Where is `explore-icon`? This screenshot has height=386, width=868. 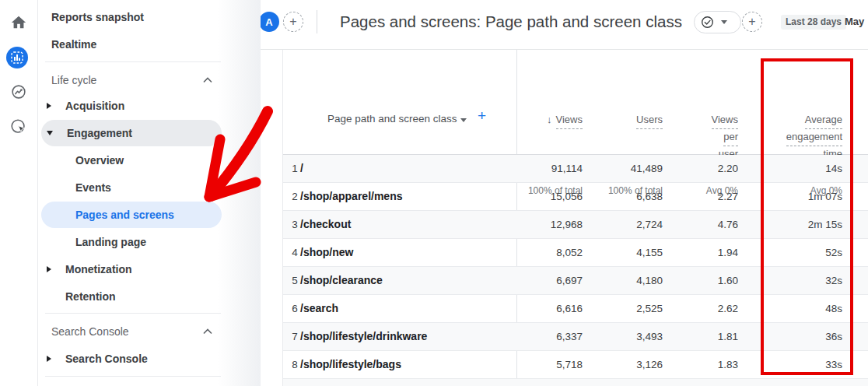 explore-icon is located at coordinates (19, 92).